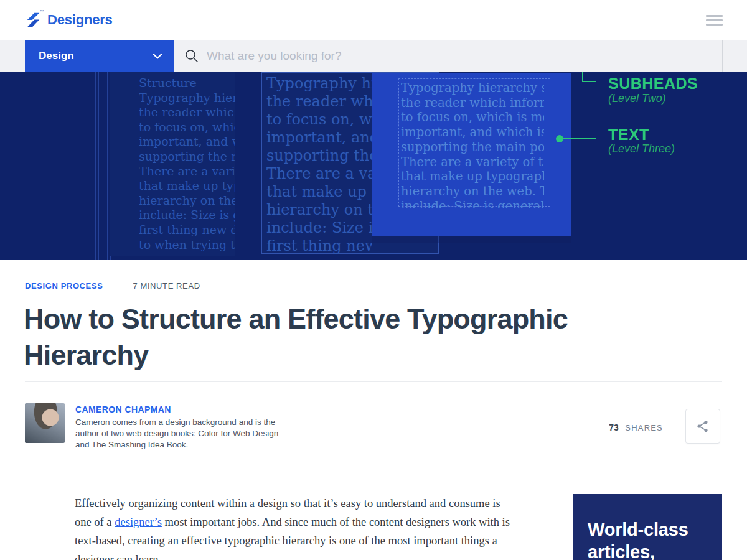 This screenshot has width=747, height=560. I want to click on share-button, so click(703, 426).